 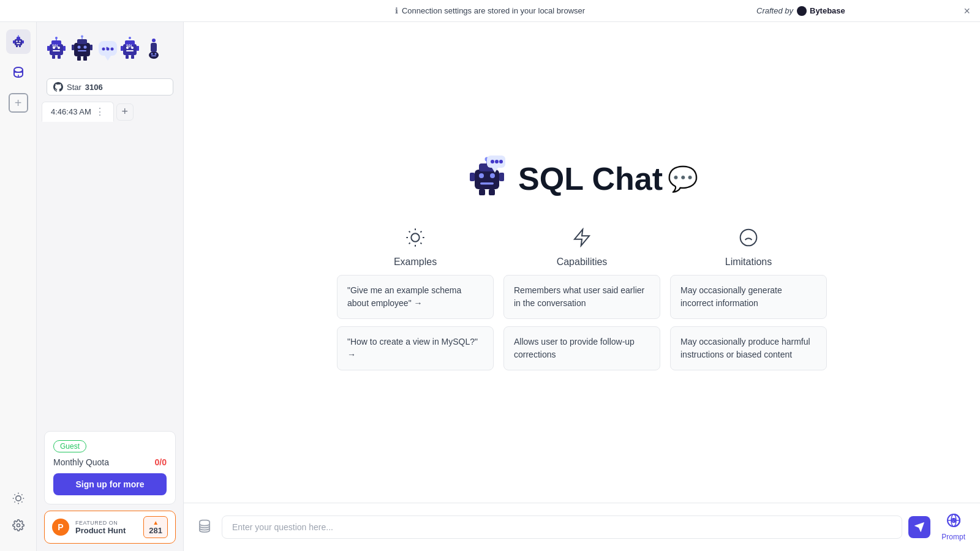 I want to click on limitations-header: Limitations, so click(x=748, y=247).